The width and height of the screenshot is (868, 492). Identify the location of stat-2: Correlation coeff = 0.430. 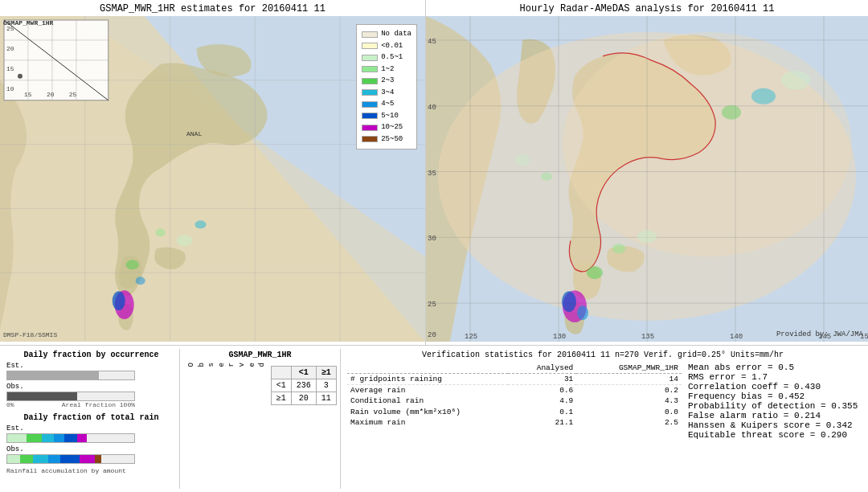
(773, 387).